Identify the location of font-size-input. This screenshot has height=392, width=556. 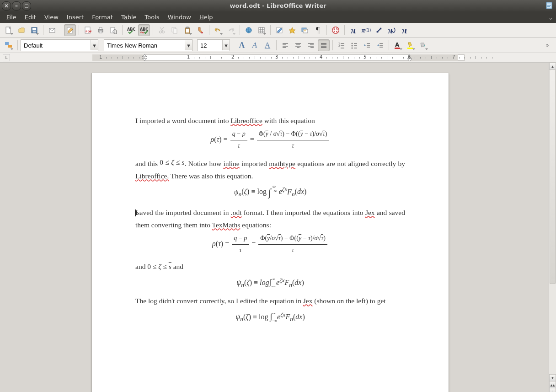
(210, 46).